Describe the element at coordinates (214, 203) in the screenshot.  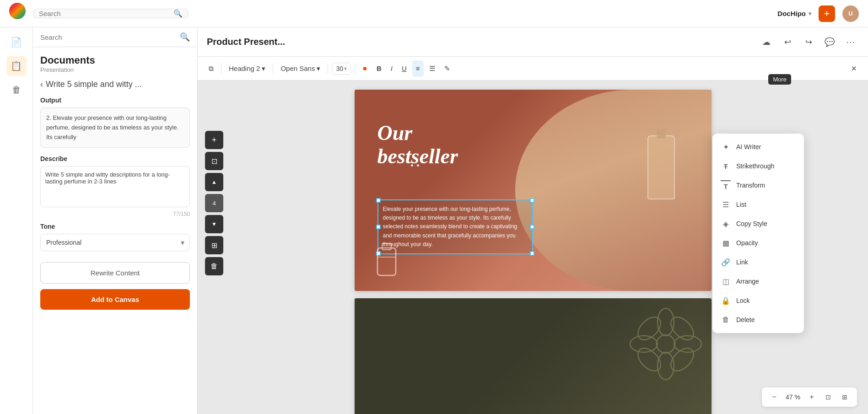
I see `slide-counter-btn: 4` at that location.